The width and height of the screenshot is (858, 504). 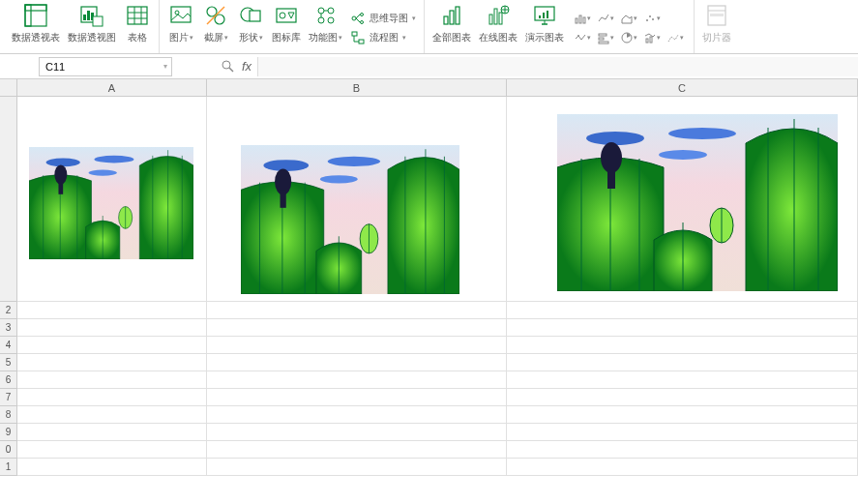 What do you see at coordinates (9, 328) in the screenshot?
I see `row-header-3: 3` at bounding box center [9, 328].